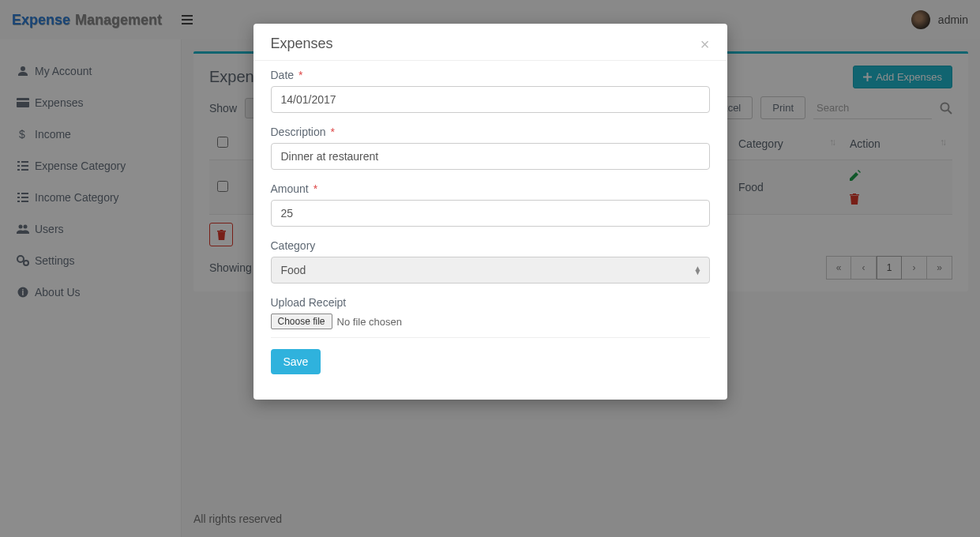 This screenshot has height=537, width=980. I want to click on description-input, so click(490, 156).